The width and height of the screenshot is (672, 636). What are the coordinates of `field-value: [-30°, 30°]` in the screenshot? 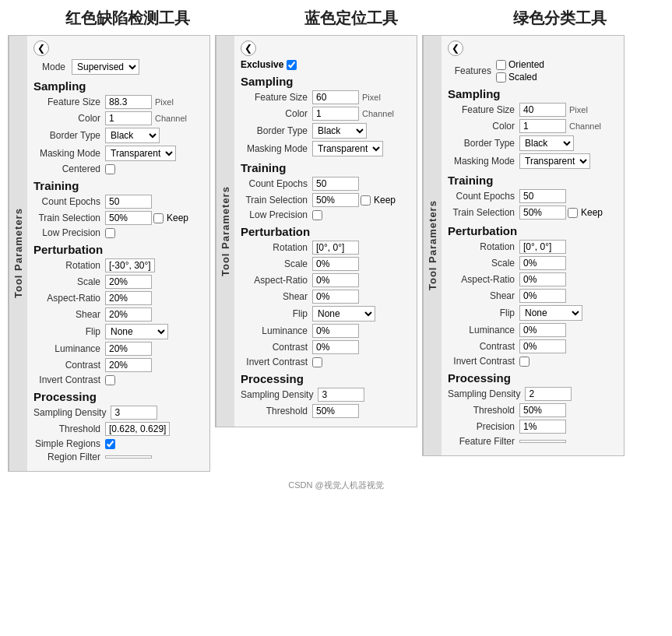 It's located at (130, 265).